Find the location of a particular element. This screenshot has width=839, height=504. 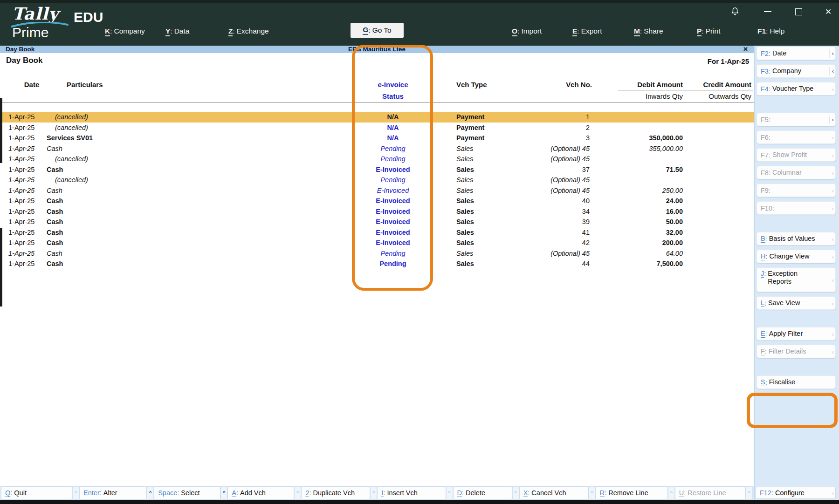

bottombar-button-add-vch: A:Add Vch is located at coordinates (261, 493).